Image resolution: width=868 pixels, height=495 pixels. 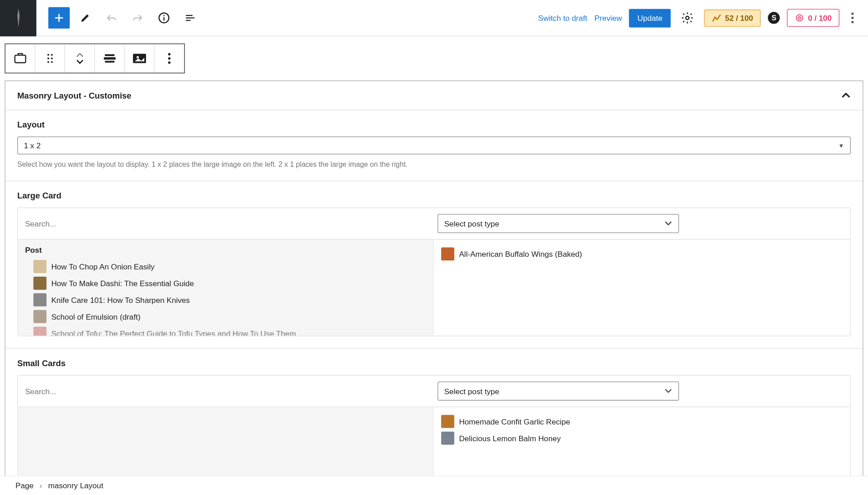 I want to click on post-group-label: Post, so click(x=225, y=250).